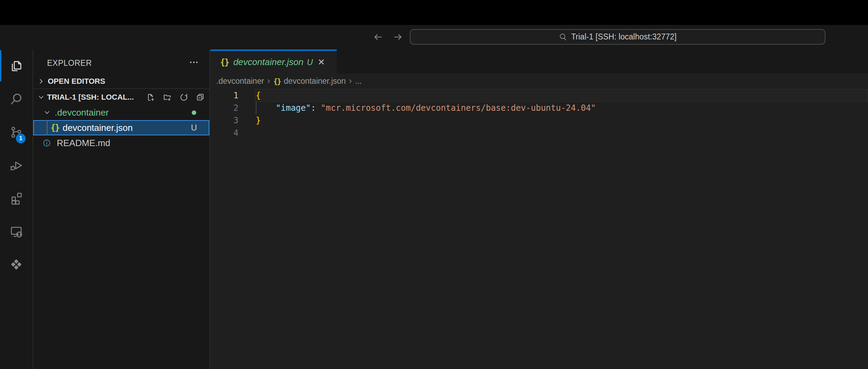 This screenshot has height=369, width=868. Describe the element at coordinates (224, 133) in the screenshot. I see `line-number-4: 4` at that location.